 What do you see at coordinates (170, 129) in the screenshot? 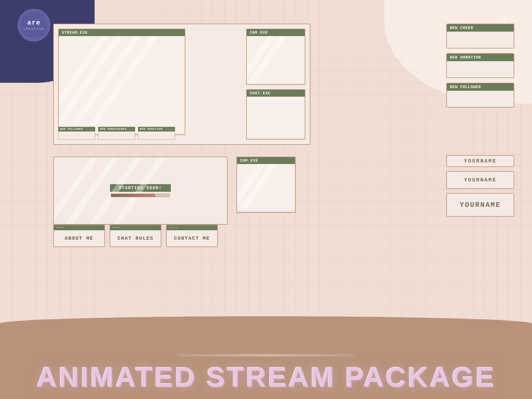
I see `donation-bar-dots: ••••` at bounding box center [170, 129].